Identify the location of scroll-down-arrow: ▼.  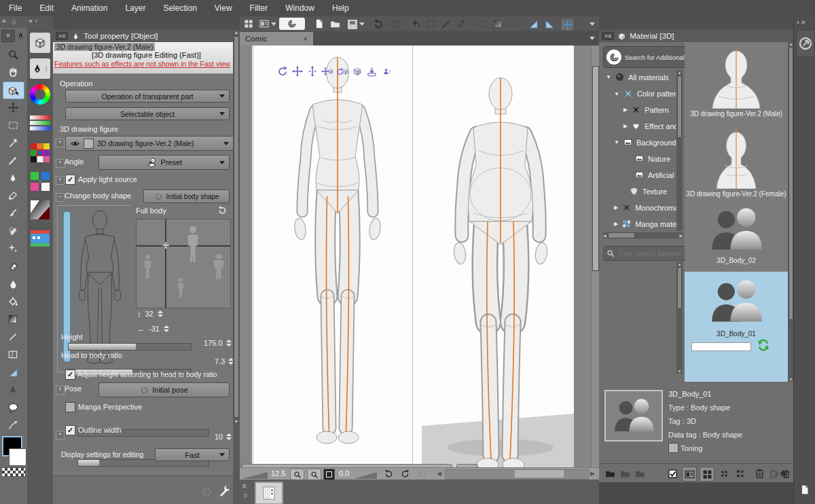
(236, 421).